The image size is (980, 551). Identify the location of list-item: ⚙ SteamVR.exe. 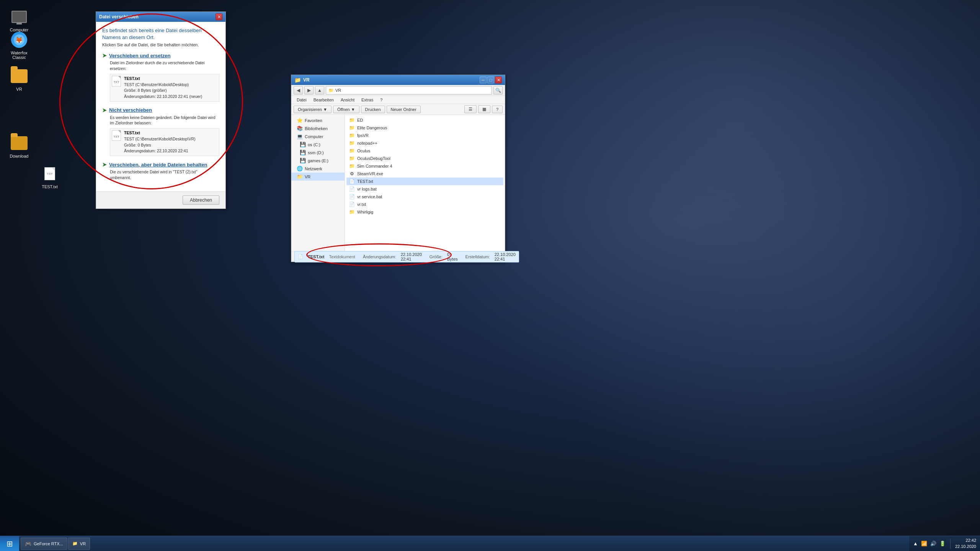
(425, 174).